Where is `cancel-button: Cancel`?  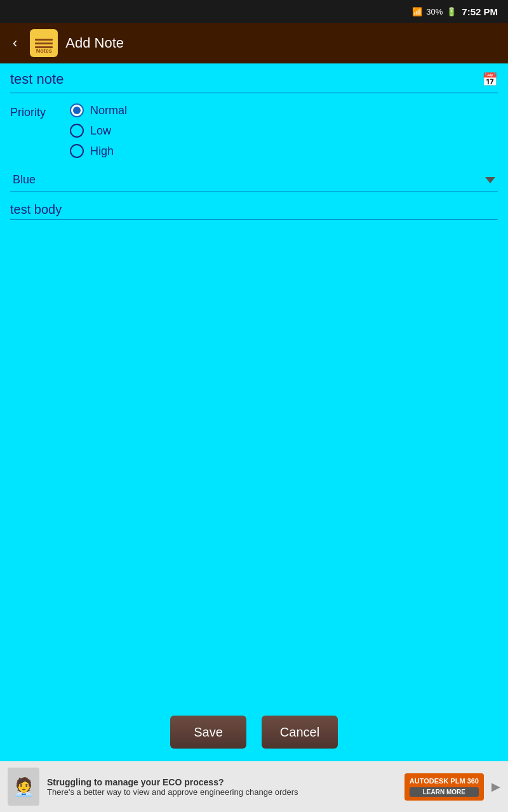 cancel-button: Cancel is located at coordinates (300, 732).